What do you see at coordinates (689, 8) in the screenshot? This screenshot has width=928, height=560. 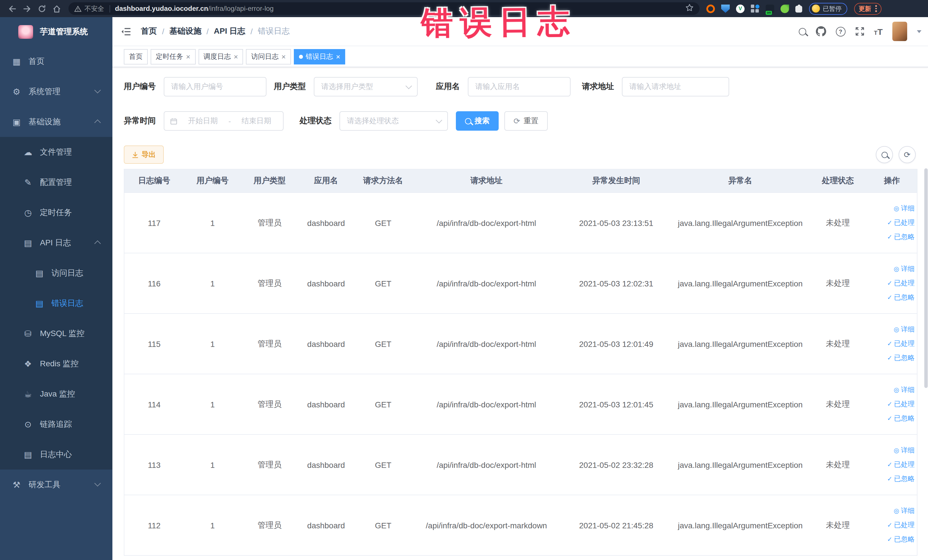 I see `bookmark-star-icon` at bounding box center [689, 8].